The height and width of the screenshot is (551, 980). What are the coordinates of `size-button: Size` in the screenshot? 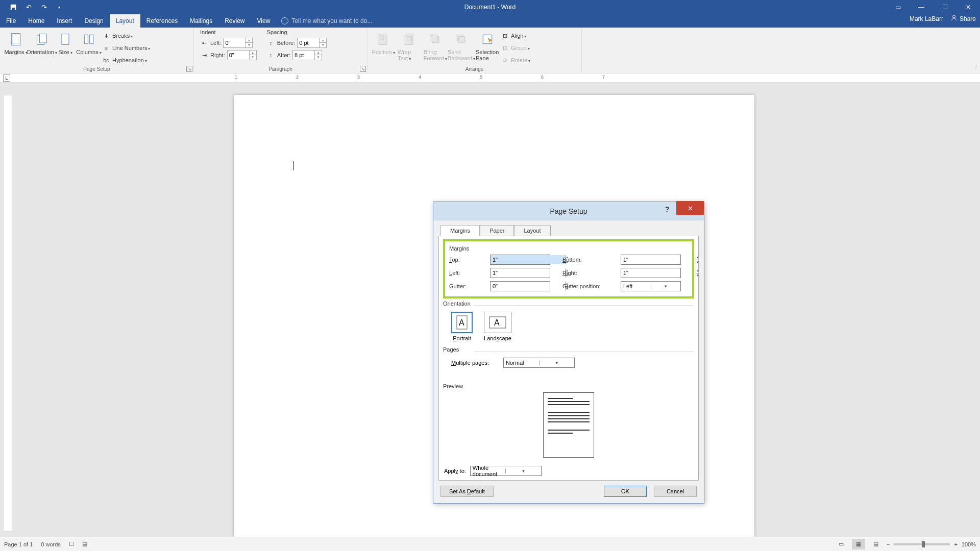 It's located at (65, 42).